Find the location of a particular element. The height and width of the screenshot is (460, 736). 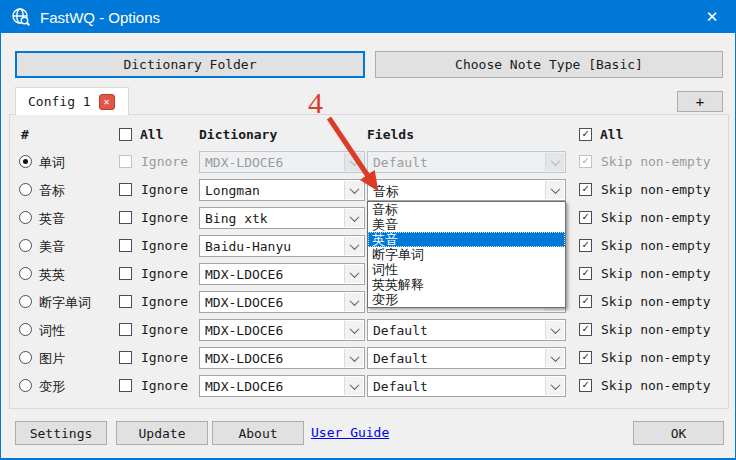

row-label: 词性 is located at coordinates (52, 331).